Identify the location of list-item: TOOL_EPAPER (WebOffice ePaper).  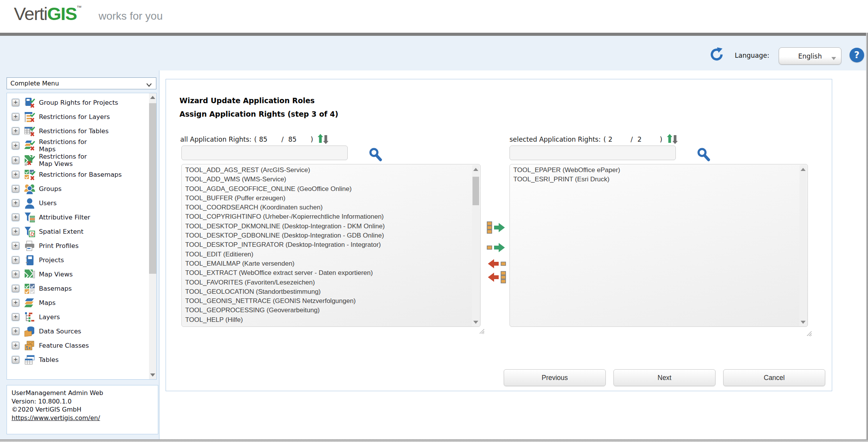
(656, 170).